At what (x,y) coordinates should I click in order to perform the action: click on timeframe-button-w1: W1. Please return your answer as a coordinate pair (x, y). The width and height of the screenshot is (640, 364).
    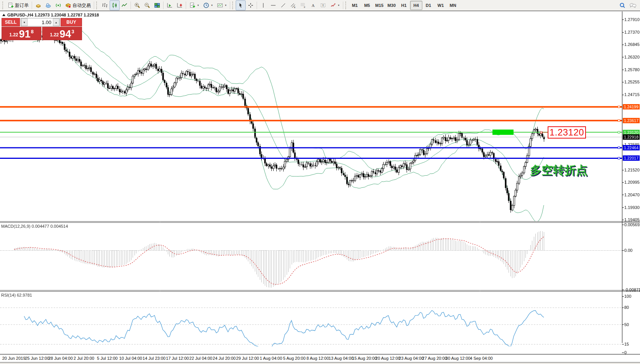
    Looking at the image, I should click on (441, 5).